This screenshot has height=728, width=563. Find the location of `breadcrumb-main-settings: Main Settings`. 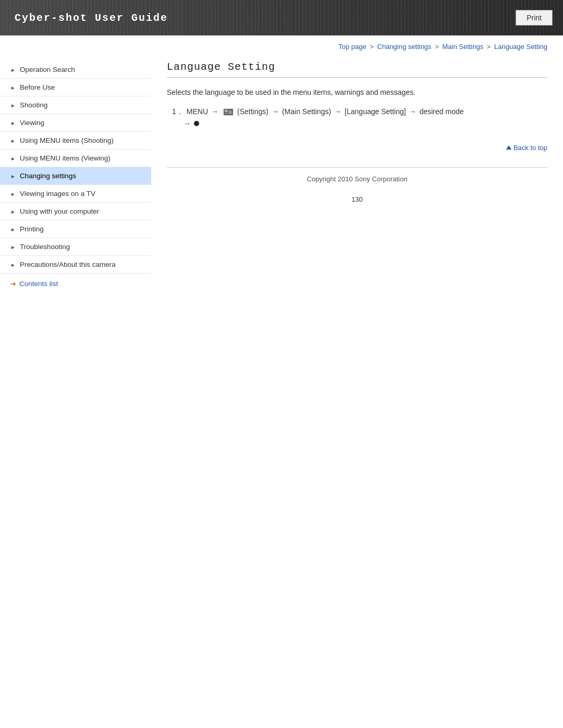

breadcrumb-main-settings: Main Settings is located at coordinates (463, 47).